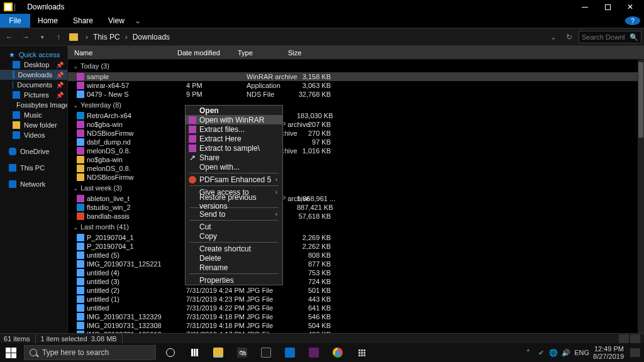 Image resolution: width=644 pixels, height=362 pixels. I want to click on column-header-size: Size, so click(307, 53).